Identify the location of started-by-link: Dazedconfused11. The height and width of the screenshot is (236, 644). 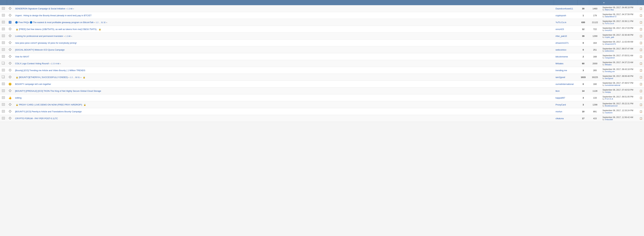
(564, 9).